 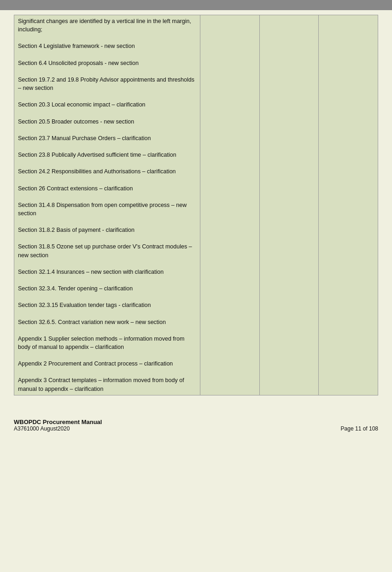 I want to click on section-31-8-2: Section 31.8.2 Basis of payment - clarif…, so click(x=76, y=230).